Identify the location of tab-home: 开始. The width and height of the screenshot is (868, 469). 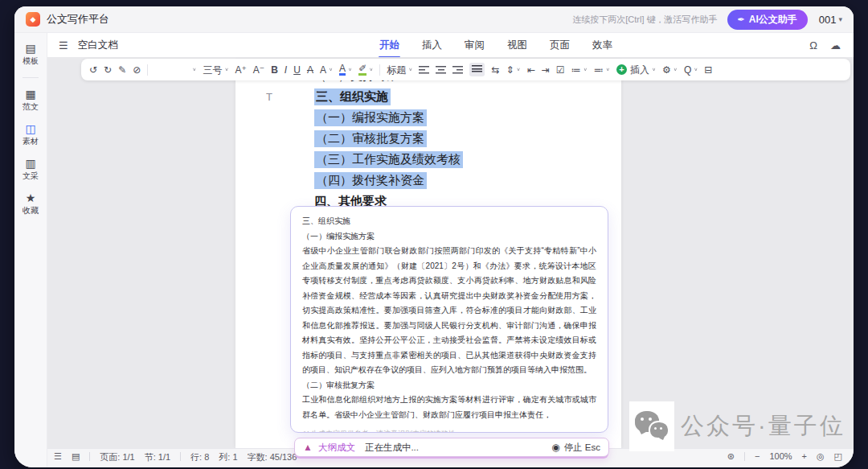
(389, 45).